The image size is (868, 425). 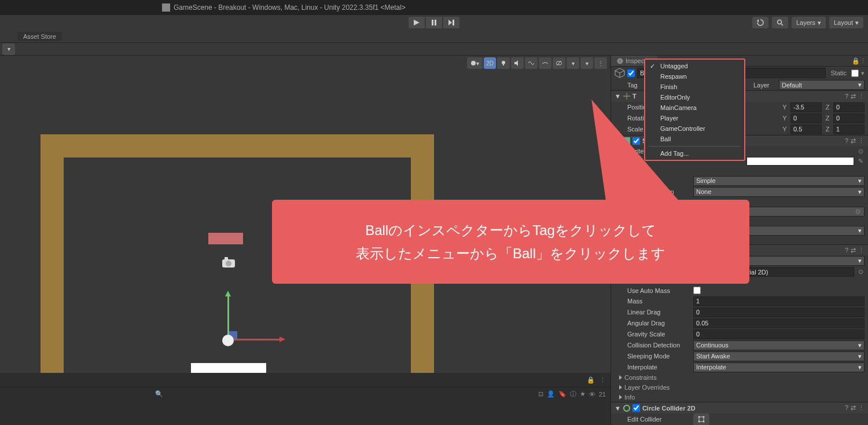 What do you see at coordinates (779, 335) in the screenshot?
I see `gravity-scale-field` at bounding box center [779, 335].